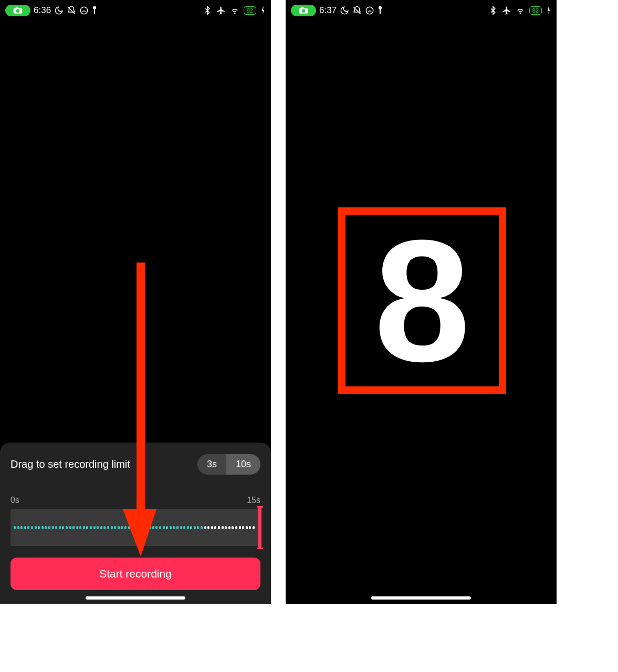 This screenshot has width=618, height=672. Describe the element at coordinates (422, 301) in the screenshot. I see `countdown-number: 8` at that location.